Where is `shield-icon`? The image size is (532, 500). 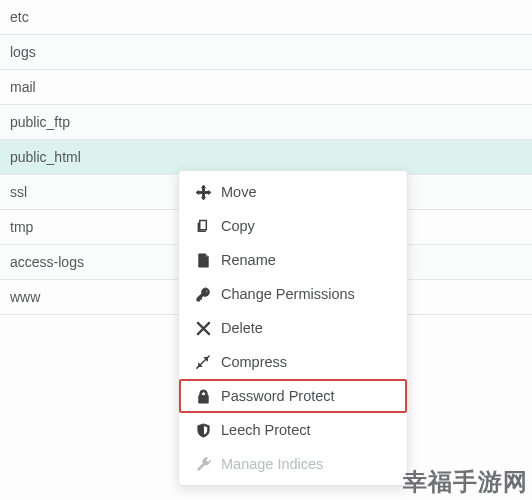 shield-icon is located at coordinates (203, 430).